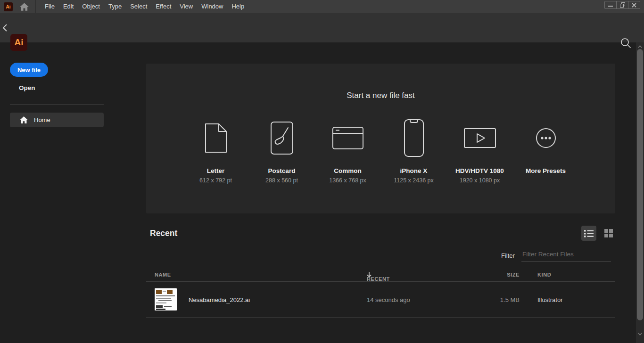  Describe the element at coordinates (348, 181) in the screenshot. I see `preset-dimensions: 1366 x 768 px` at that location.